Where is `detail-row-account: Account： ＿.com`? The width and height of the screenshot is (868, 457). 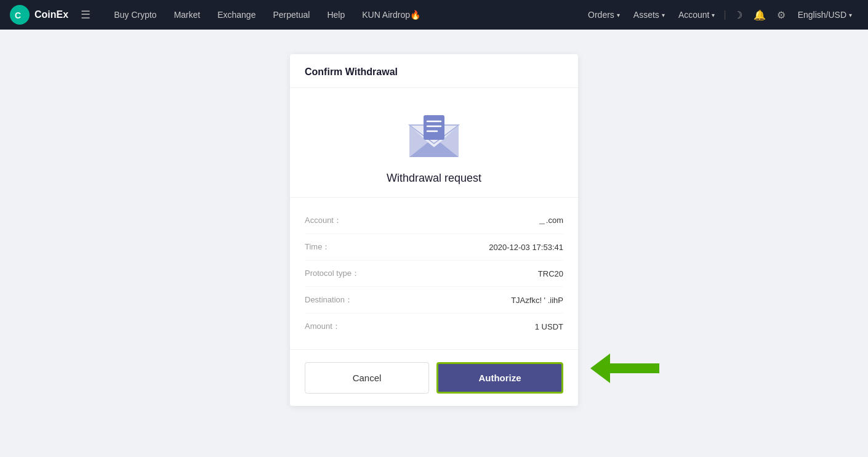
detail-row-account: Account： ＿.com is located at coordinates (434, 220).